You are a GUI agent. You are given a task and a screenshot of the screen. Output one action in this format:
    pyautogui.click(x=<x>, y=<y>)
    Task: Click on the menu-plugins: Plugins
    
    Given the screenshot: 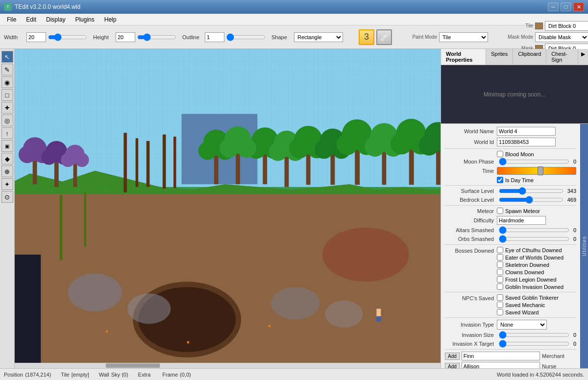 What is the action you would take?
    pyautogui.click(x=84, y=20)
    